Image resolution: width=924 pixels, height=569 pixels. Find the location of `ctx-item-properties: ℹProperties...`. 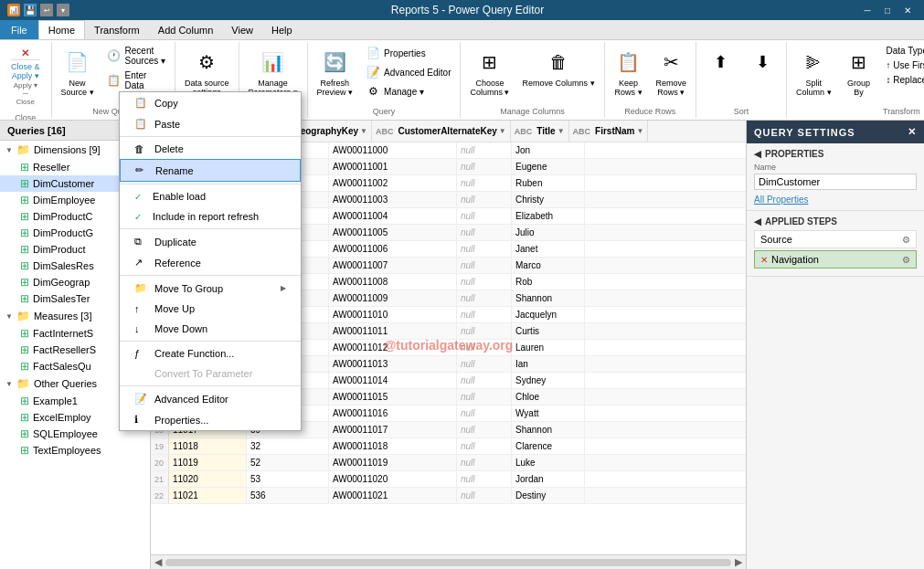

ctx-item-properties: ℹProperties... is located at coordinates (210, 420).